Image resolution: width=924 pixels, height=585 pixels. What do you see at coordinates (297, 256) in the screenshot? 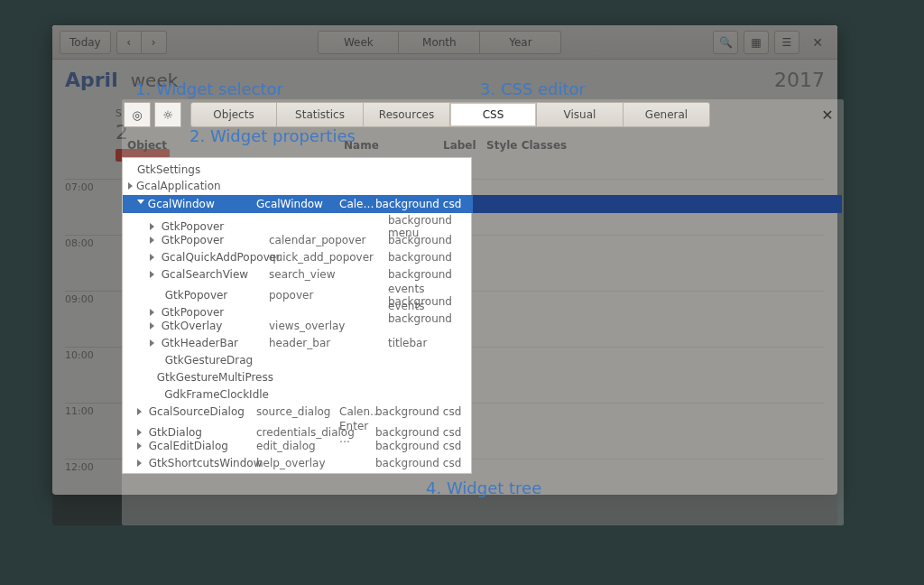
I see `tree-row: GcalQuickAddPopoverquick_add_popoverback…` at bounding box center [297, 256].